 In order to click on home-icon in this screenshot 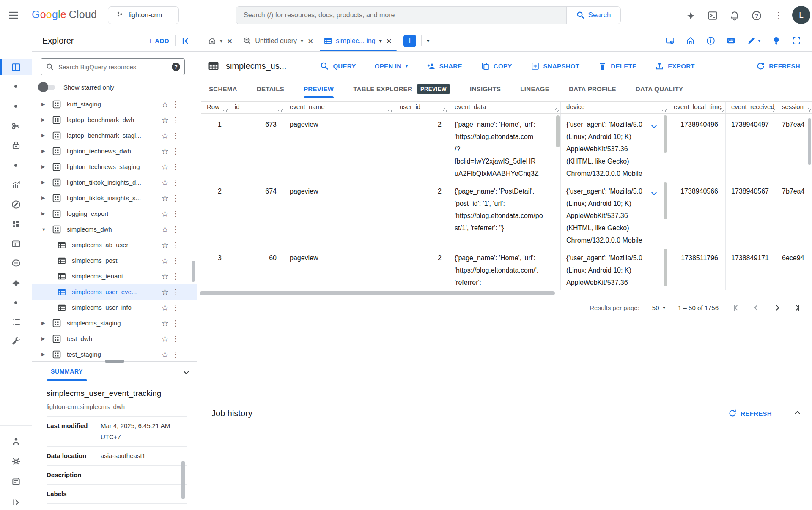, I will do `click(690, 41)`.